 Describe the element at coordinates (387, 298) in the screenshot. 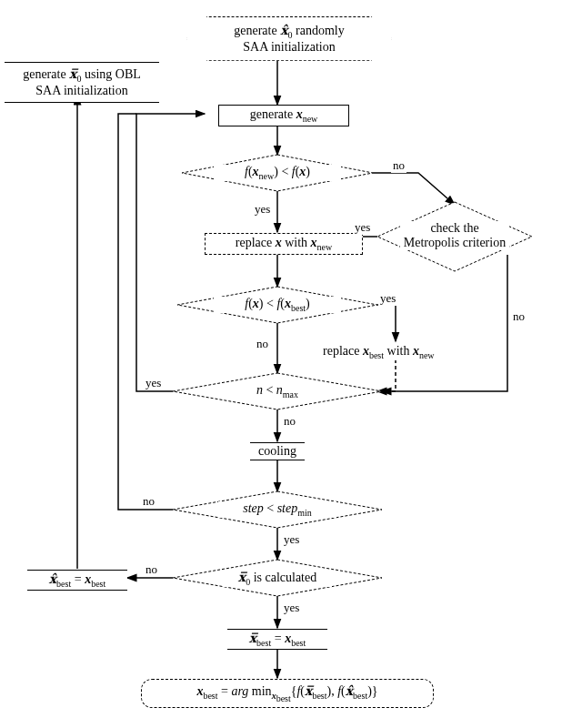

I see `lbl-yes-b: yes` at that location.